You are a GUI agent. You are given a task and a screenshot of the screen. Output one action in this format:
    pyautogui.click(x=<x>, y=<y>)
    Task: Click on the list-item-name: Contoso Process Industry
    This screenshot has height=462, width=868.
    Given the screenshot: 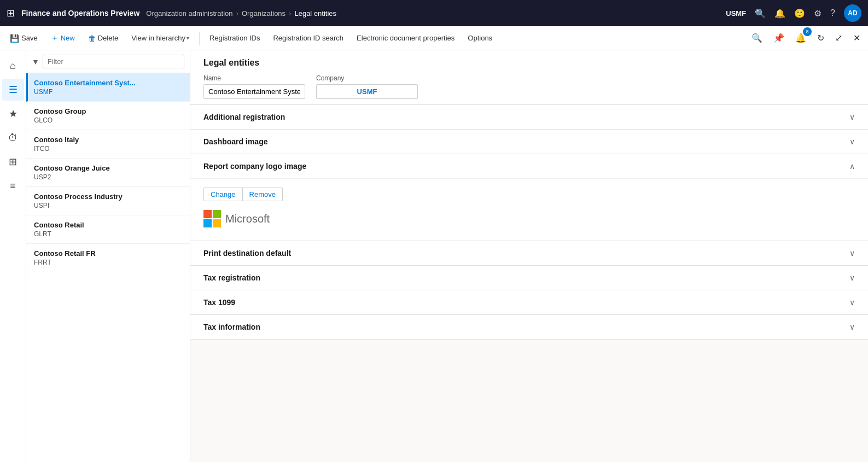 What is the action you would take?
    pyautogui.click(x=108, y=197)
    